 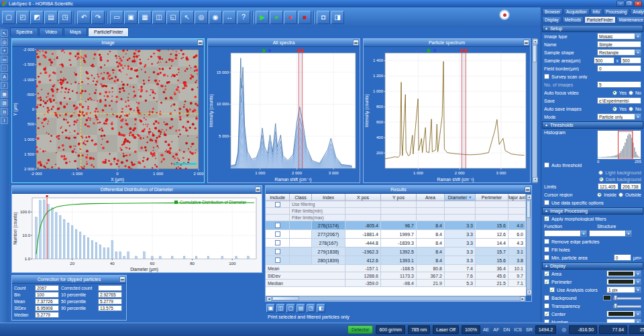 What do you see at coordinates (631, 186) in the screenshot?
I see `limits-2-input: 206.738` at bounding box center [631, 186].